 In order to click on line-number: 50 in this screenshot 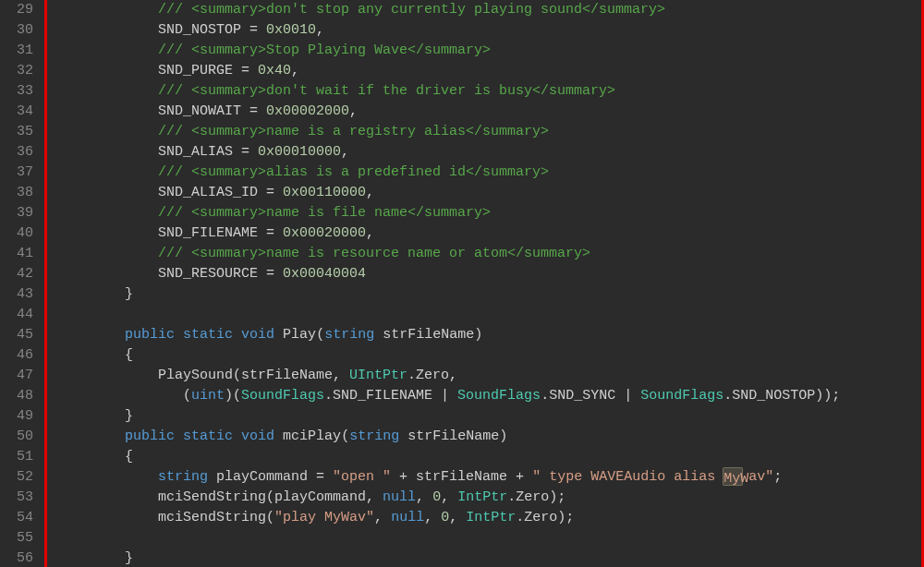, I will do `click(19, 437)`.